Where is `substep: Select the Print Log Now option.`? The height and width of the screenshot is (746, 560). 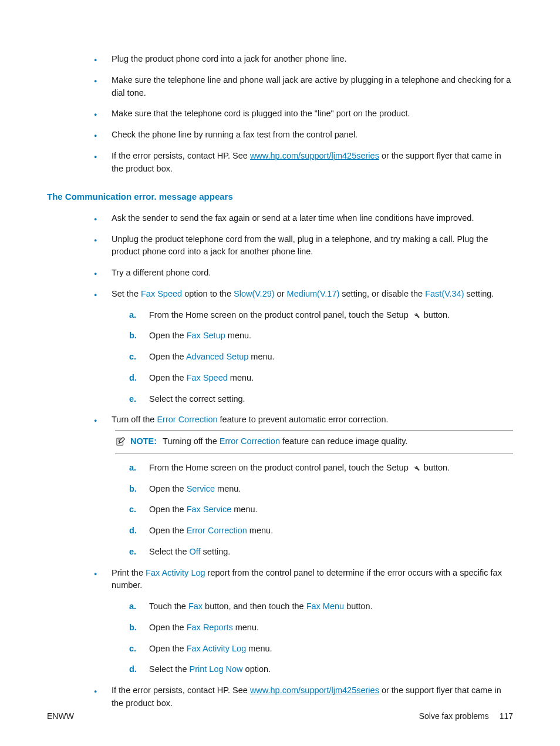
substep: Select the Print Log Now option. is located at coordinates (321, 670).